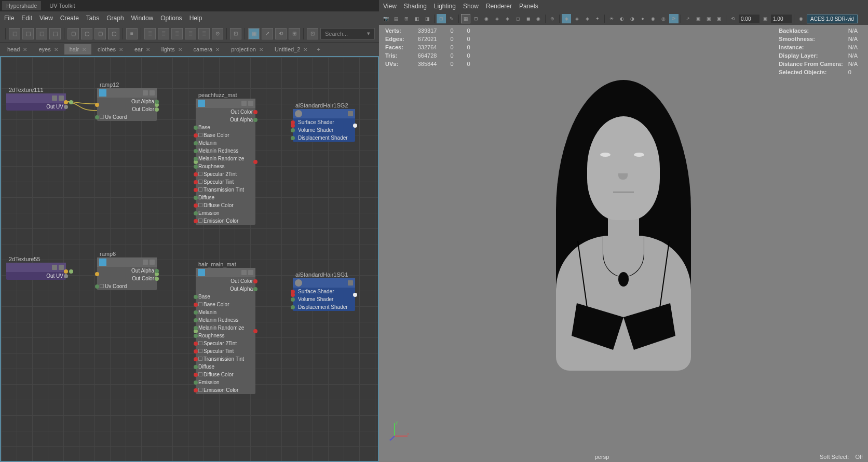  What do you see at coordinates (267, 34) in the screenshot?
I see `tb-btn: ⤢` at bounding box center [267, 34].